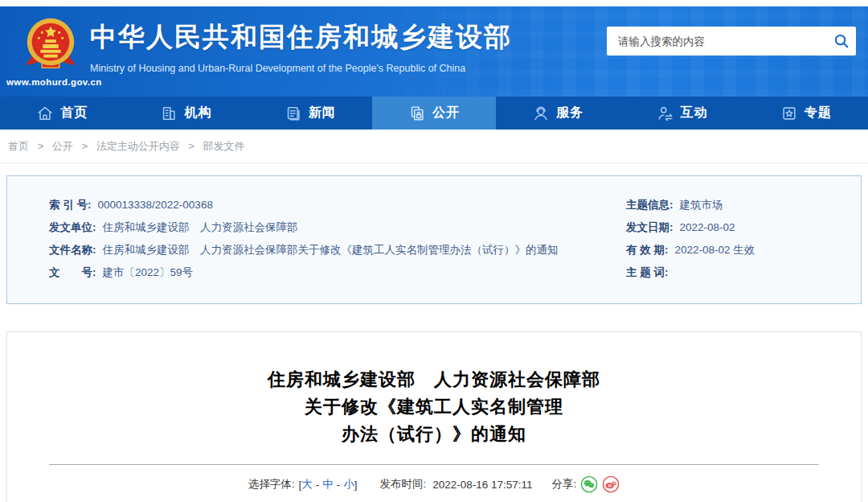  I want to click on meta-value: 建筑市场, so click(702, 205).